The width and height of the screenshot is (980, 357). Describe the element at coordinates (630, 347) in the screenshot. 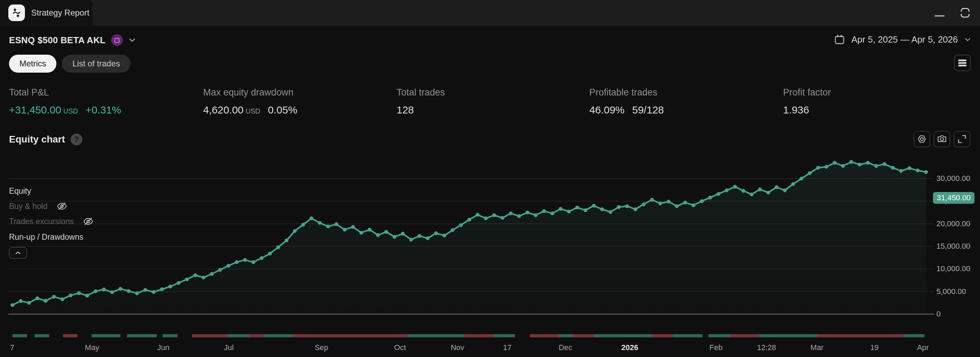

I see `x-axis-label: 2026` at that location.